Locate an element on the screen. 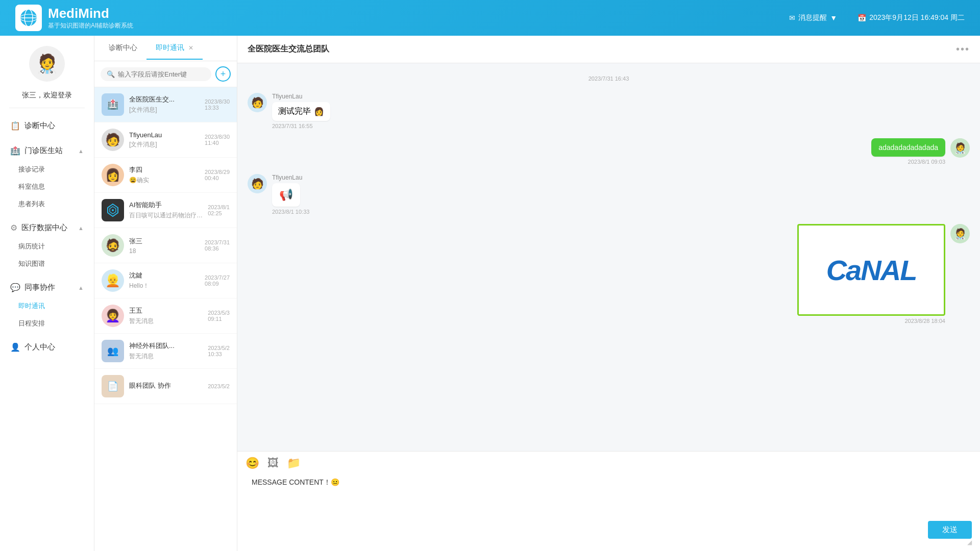  msg-row-1: 🧑 TfiyuenLau 测试完毕 👩 2023/7/31 16:55 is located at coordinates (608, 111).